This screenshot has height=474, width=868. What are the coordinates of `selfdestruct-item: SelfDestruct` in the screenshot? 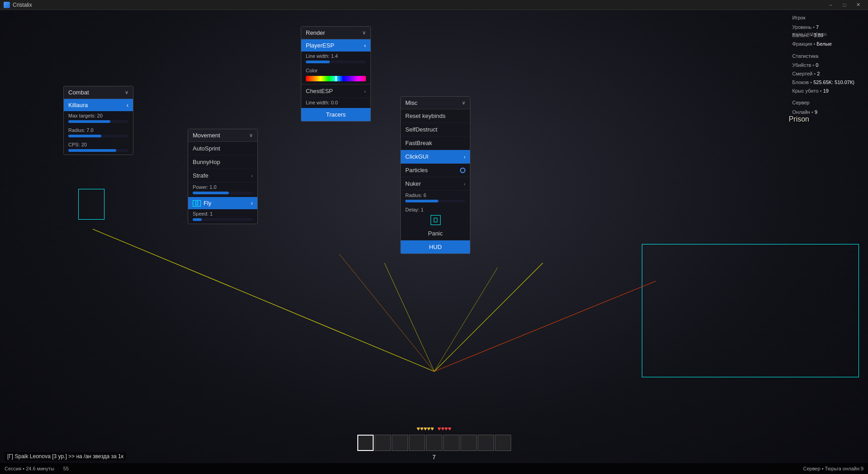 It's located at (435, 130).